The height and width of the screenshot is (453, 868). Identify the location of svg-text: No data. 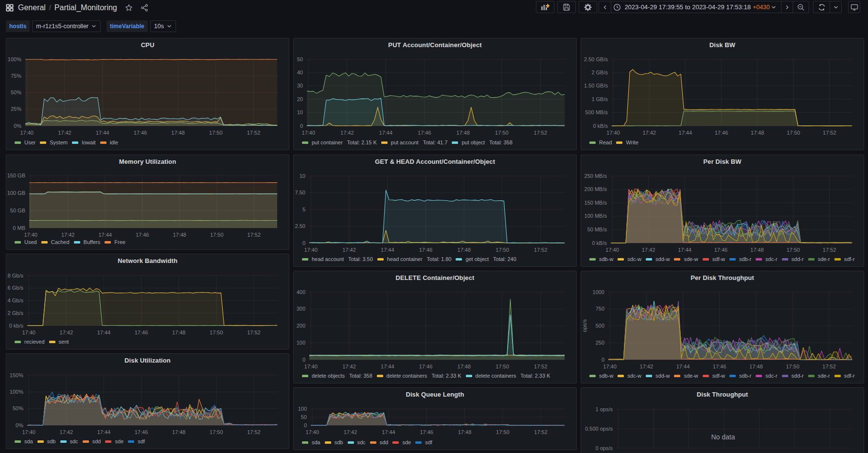
(723, 437).